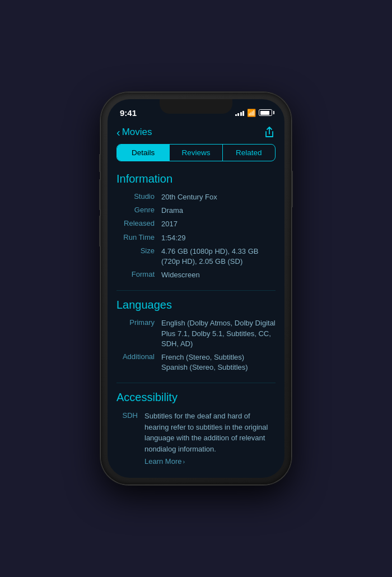  I want to click on notch, so click(196, 106).